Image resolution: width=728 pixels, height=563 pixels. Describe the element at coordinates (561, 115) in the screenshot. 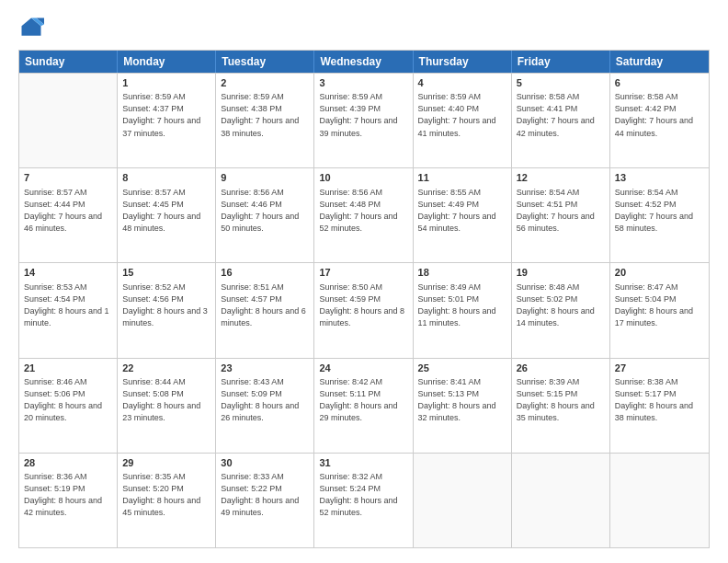

I see `cell-info: Sunrise: 8:58 AMSunset: 4:41 PMDaylight:…` at that location.